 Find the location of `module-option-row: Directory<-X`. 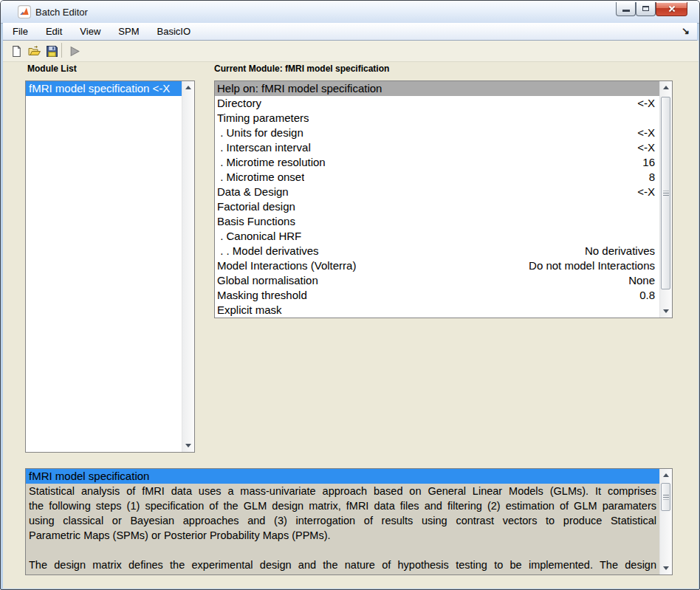

module-option-row: Directory<-X is located at coordinates (437, 103).